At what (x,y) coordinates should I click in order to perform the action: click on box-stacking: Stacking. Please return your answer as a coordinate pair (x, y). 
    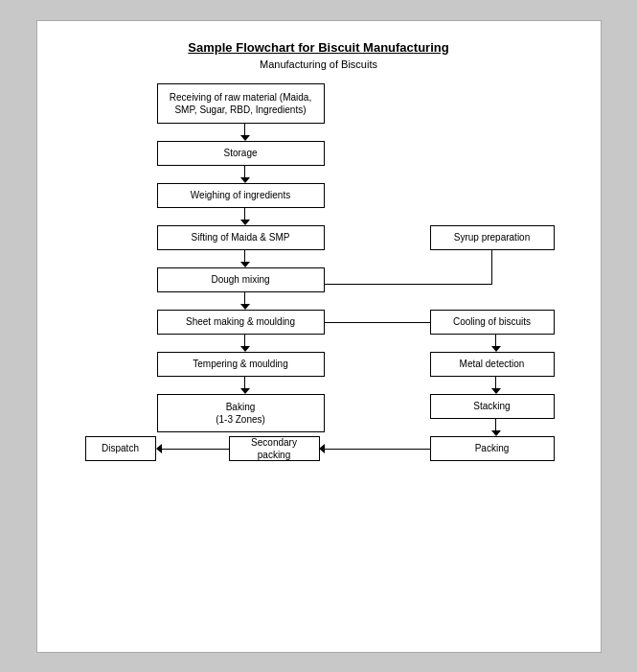
    Looking at the image, I should click on (492, 406).